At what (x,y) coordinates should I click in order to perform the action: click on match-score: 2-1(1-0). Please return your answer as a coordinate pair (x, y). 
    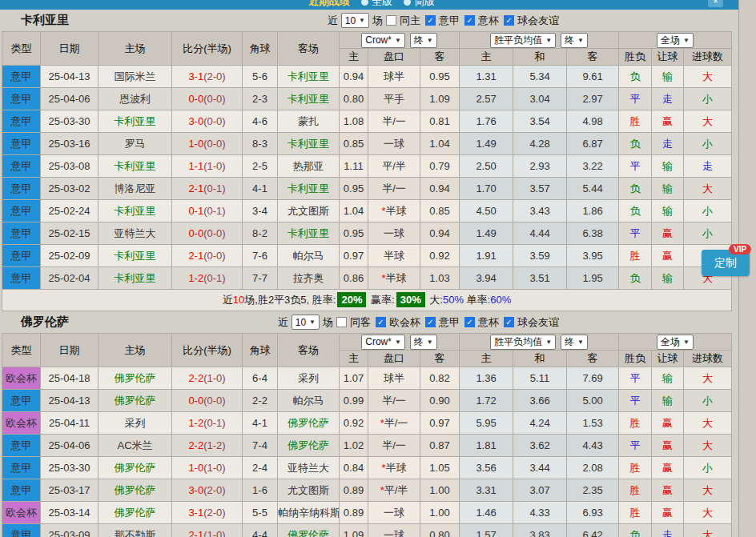
    Looking at the image, I should click on (207, 531).